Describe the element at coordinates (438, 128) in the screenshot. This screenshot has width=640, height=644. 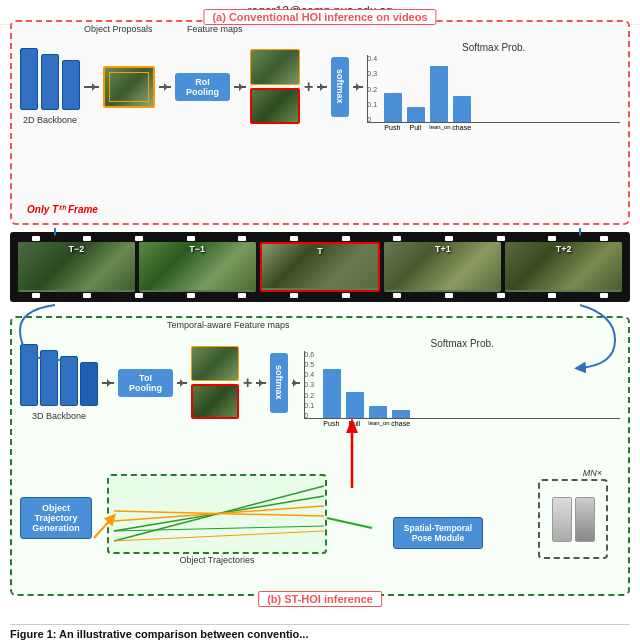
I see `label-lean: lean_on` at that location.